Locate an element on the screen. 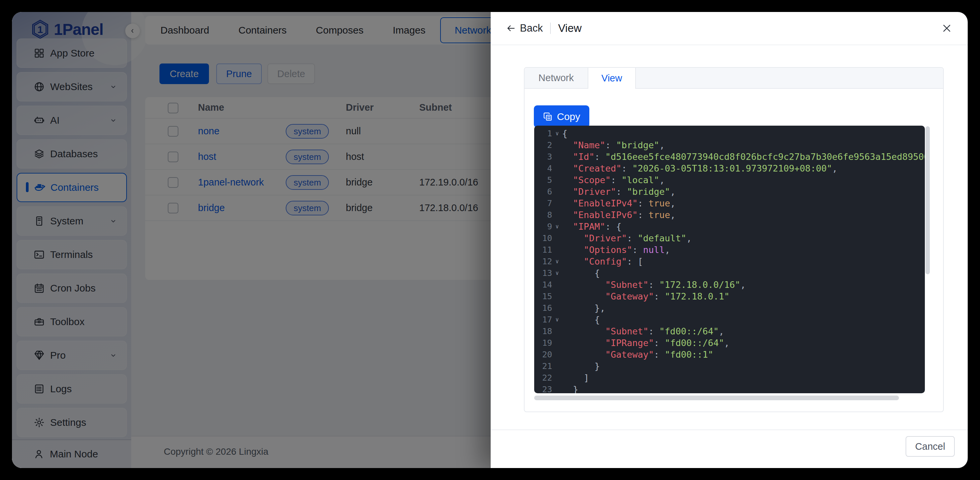 This screenshot has height=480, width=980. code-line: 17∨ { is located at coordinates (730, 320).